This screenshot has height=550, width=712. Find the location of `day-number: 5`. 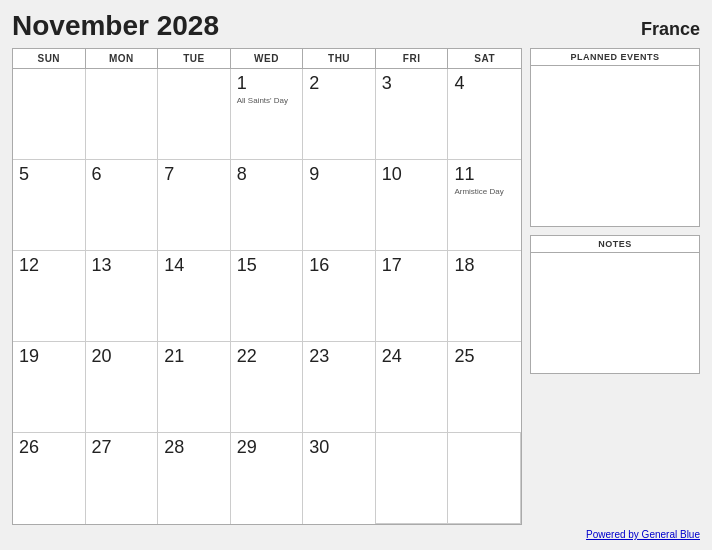

day-number: 5 is located at coordinates (49, 174).